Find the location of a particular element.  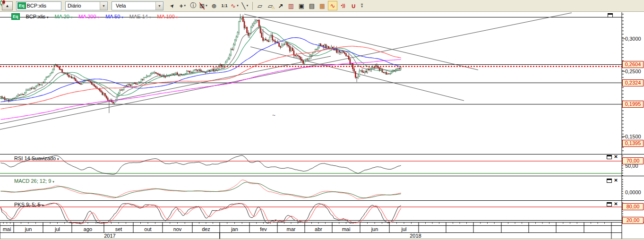

toolbar: ▲ Eq Diário ▼ Vela ▼ ➤+▼ⓘ⊞▼⊕1:1∿▼╲▼▱▱⚠↗▥… is located at coordinates (322, 6).